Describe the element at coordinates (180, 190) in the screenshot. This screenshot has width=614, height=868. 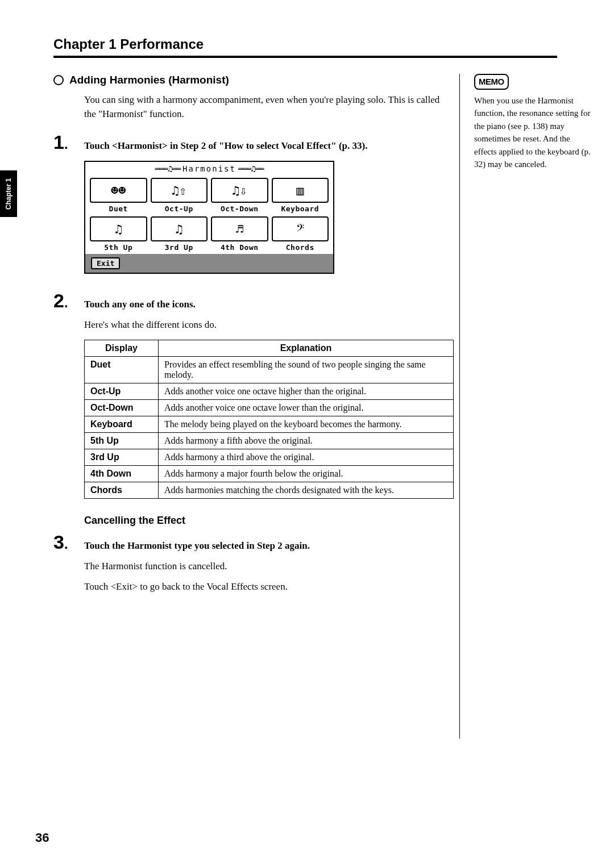
I see `oct-up-icon: ♫⇧` at that location.